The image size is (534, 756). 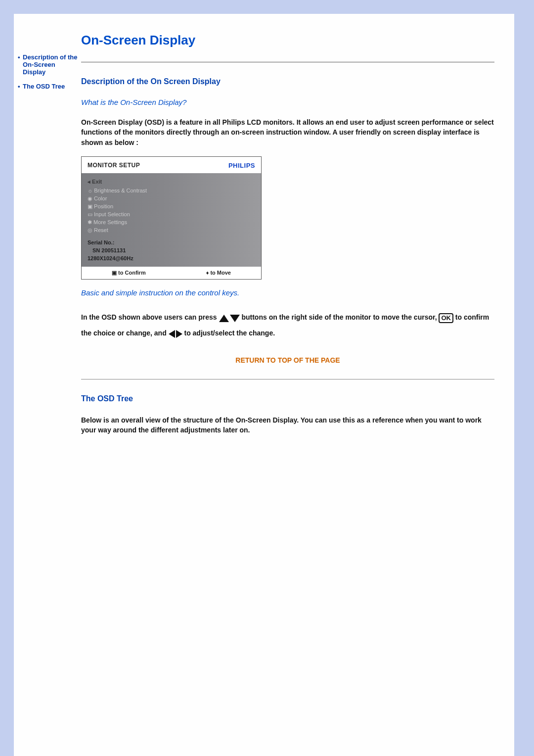 I want to click on arrow-right-icon, so click(x=179, y=333).